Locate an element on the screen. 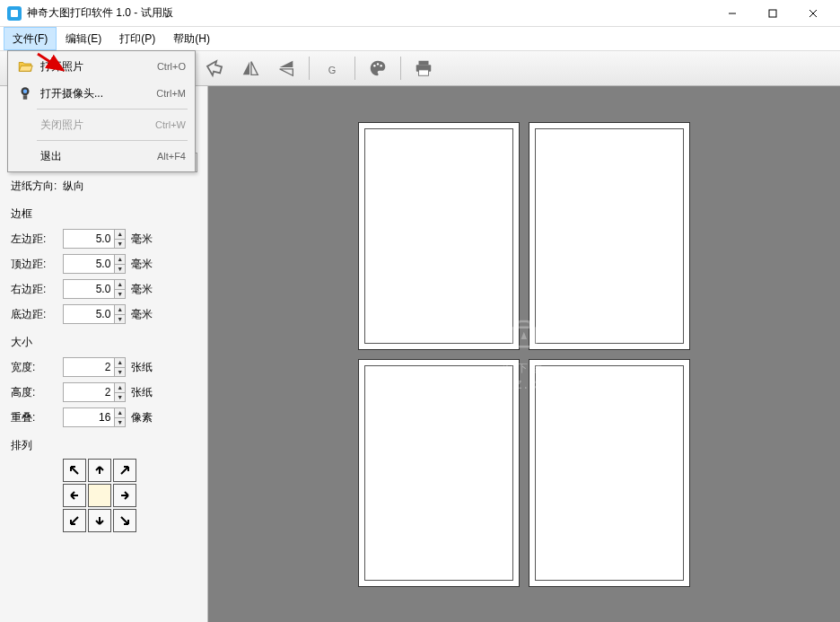 The image size is (840, 622). width-label: 宽度: is located at coordinates (37, 368).